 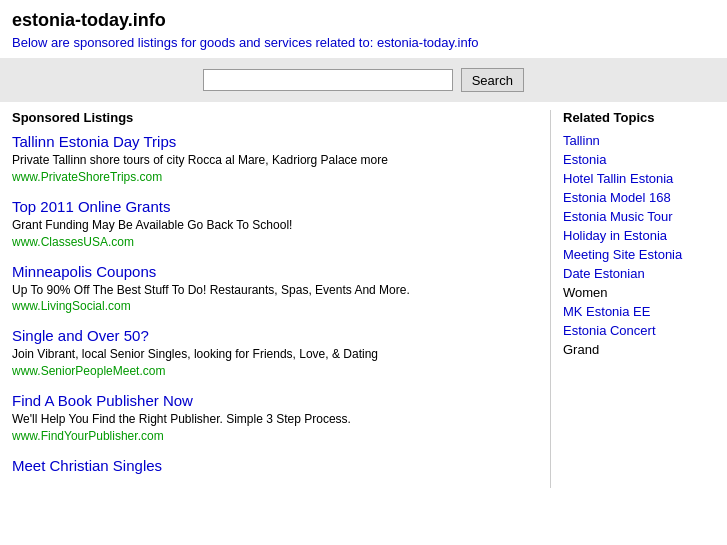 I want to click on list-item: Tallinn Estonia Day Trips Private Tallin…, so click(x=273, y=158).